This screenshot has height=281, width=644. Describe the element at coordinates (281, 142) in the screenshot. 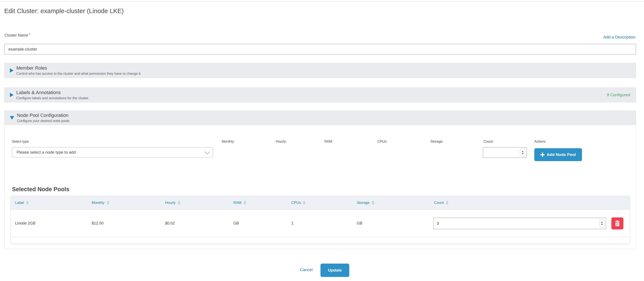

I see `hourly-label: Hourly:` at that location.